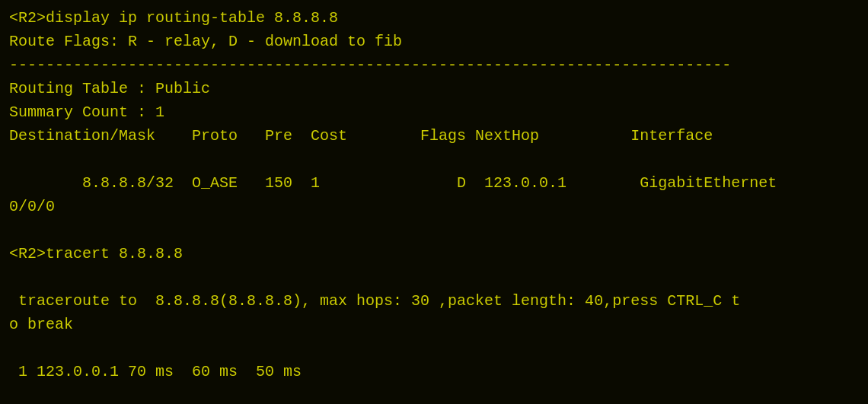 The height and width of the screenshot is (404, 868). I want to click on terminal-line-5: Summary Count : 1, so click(434, 113).